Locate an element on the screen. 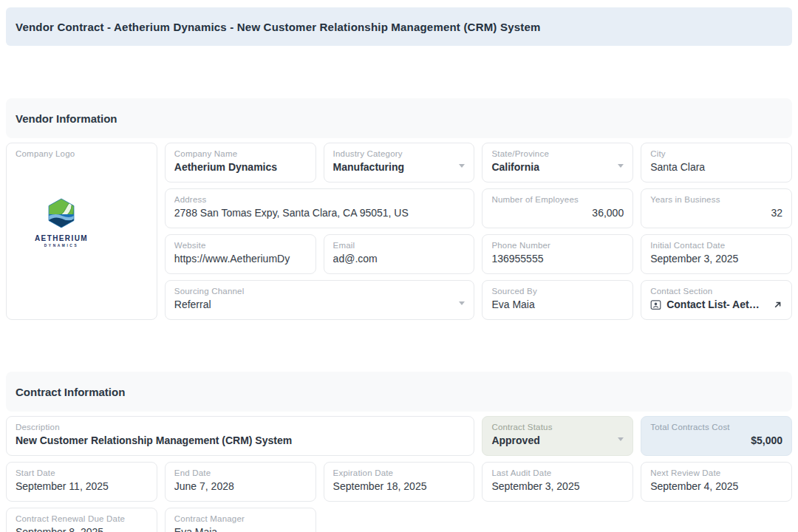 Image resolution: width=798 pixels, height=532 pixels. company-logo-field: Company Logo AETHERIUM is located at coordinates (81, 231).